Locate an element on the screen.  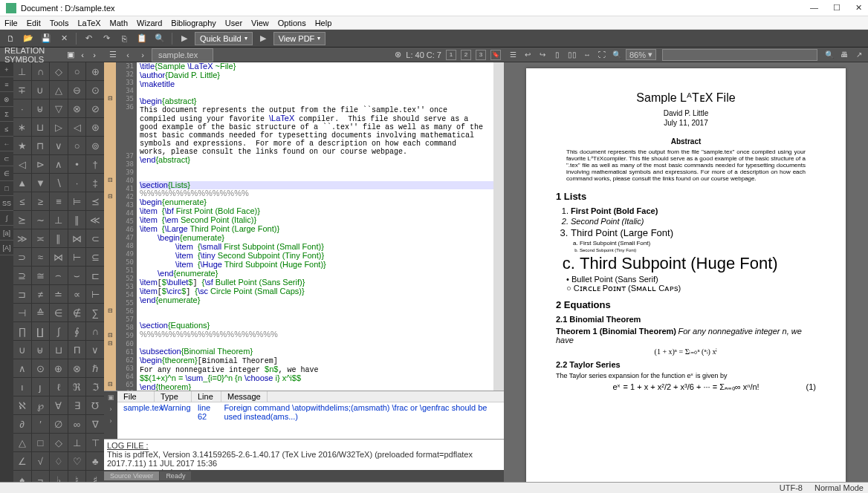
symbol-40: ⪰ is located at coordinates (22, 220).